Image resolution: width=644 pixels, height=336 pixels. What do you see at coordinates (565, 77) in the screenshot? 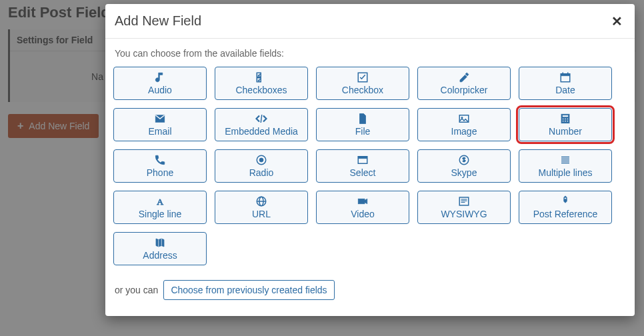
I see `date-icon` at bounding box center [565, 77].